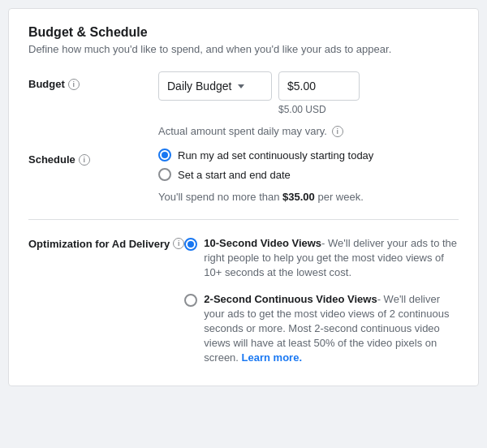  I want to click on page-subtitle: Define how much you'd like to spend, and…, so click(244, 49).